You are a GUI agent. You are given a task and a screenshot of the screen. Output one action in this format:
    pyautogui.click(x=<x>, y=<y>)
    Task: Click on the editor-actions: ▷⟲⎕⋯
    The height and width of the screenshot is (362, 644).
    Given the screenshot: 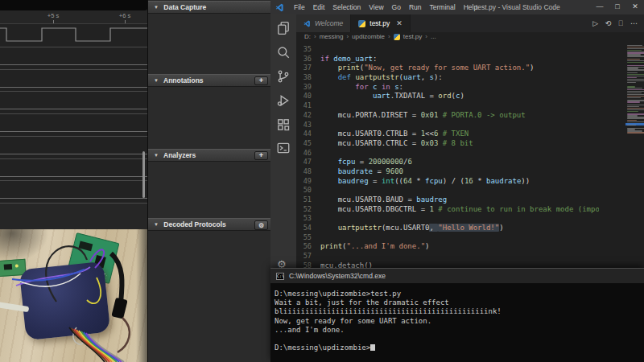 What is the action you would take?
    pyautogui.click(x=615, y=23)
    